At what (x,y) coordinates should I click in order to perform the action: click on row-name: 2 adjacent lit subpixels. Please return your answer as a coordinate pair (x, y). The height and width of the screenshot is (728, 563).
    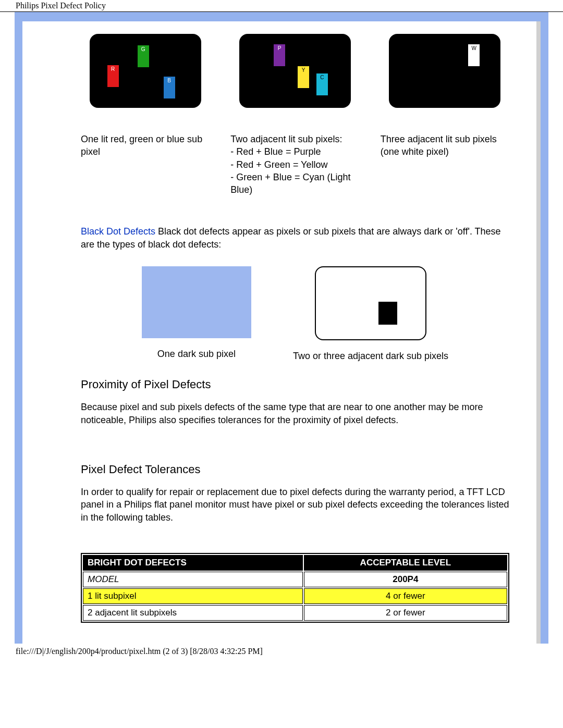
    Looking at the image, I should click on (193, 613).